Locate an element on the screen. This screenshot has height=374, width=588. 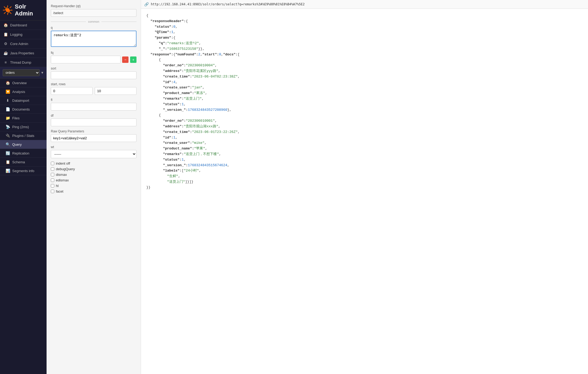
overview-icon: 🏠 is located at coordinates (8, 83).